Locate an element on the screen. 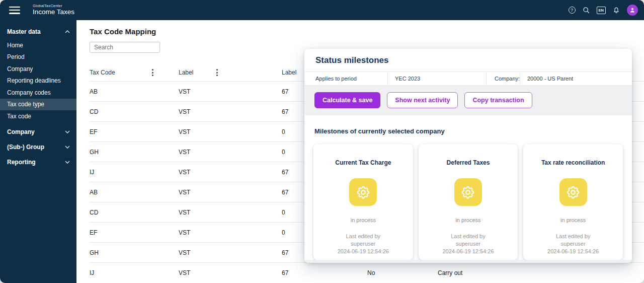  column-header-label-1: Label is located at coordinates (186, 73).